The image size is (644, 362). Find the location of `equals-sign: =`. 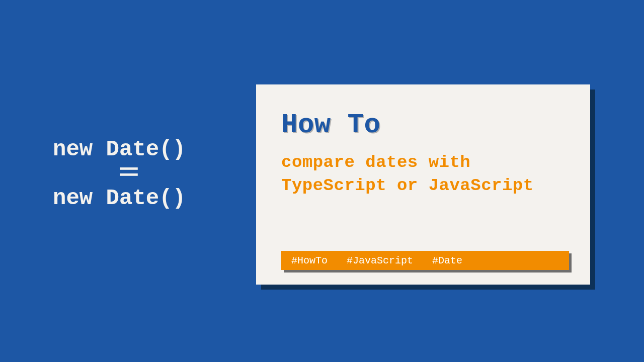

equals-sign: = is located at coordinates (172, 174).